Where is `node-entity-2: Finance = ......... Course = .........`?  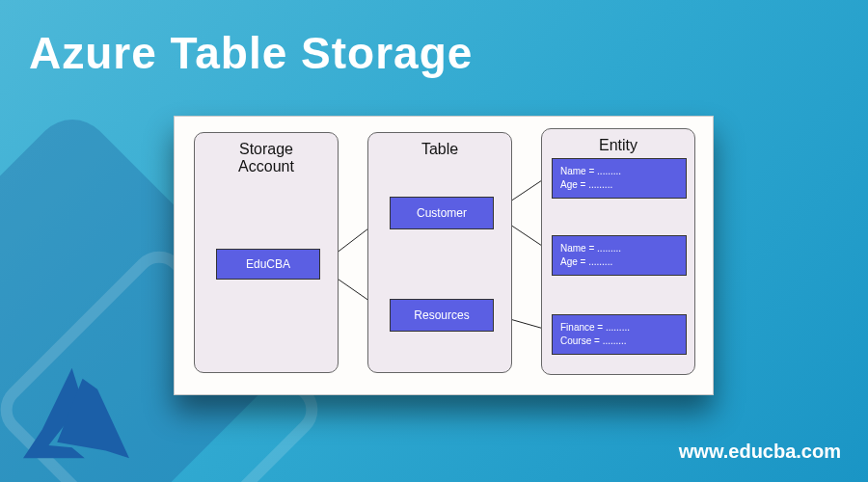
node-entity-2: Finance = ......... Course = ......... is located at coordinates (619, 335).